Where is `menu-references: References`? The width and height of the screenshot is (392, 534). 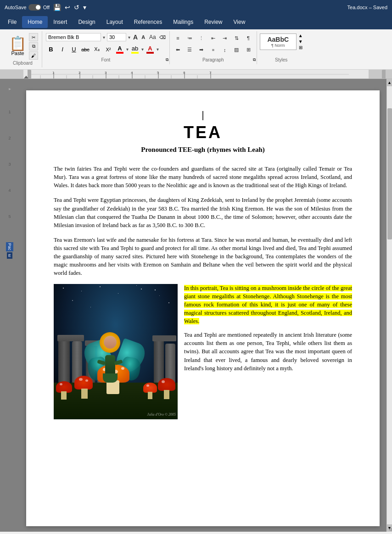
menu-references: References is located at coordinates (148, 22).